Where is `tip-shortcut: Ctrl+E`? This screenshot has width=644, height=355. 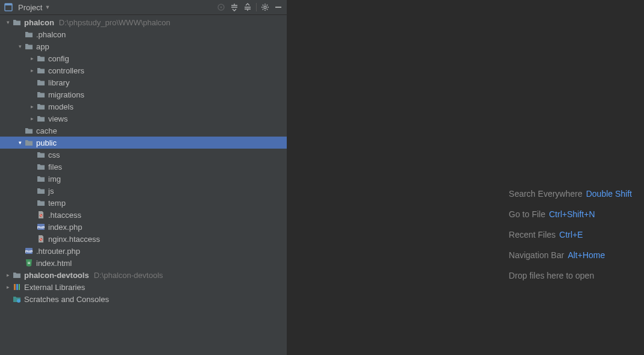 tip-shortcut: Ctrl+E is located at coordinates (571, 235).